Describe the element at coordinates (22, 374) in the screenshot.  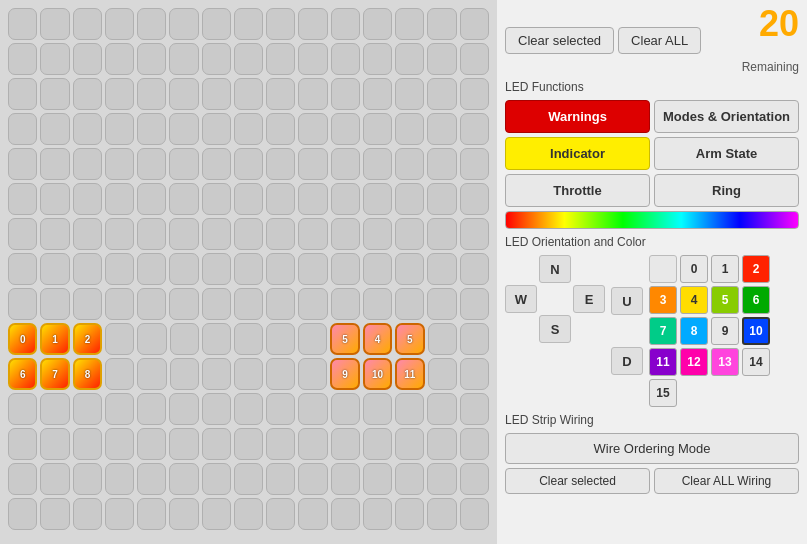
I see `led-cell-r10-c0: 6` at that location.